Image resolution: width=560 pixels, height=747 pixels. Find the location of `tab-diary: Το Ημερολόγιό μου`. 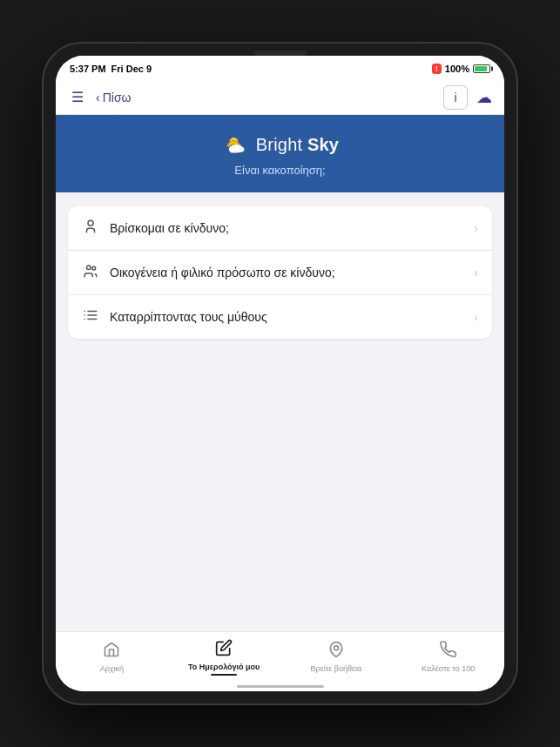

tab-diary: Το Ημερολόγιό μου is located at coordinates (225, 655).